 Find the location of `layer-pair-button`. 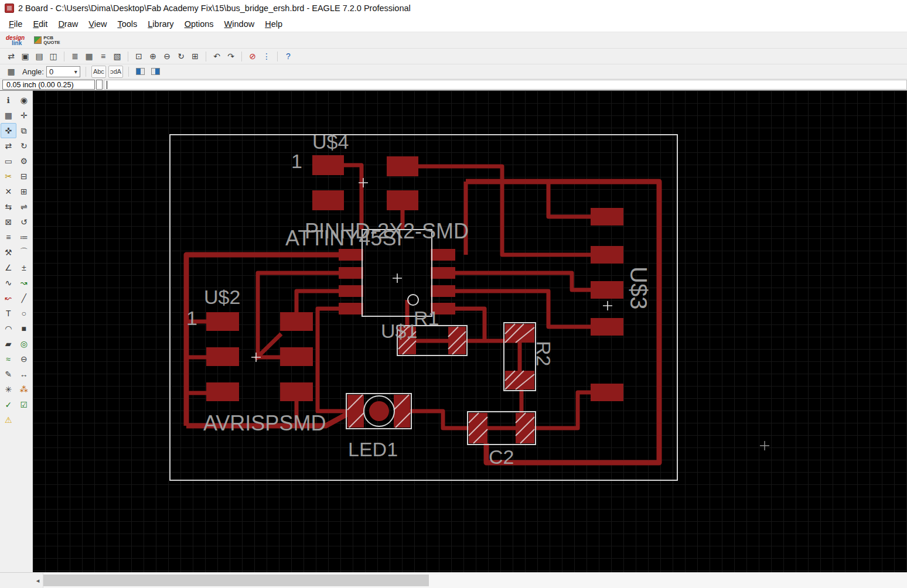

layer-pair-button is located at coordinates (156, 71).